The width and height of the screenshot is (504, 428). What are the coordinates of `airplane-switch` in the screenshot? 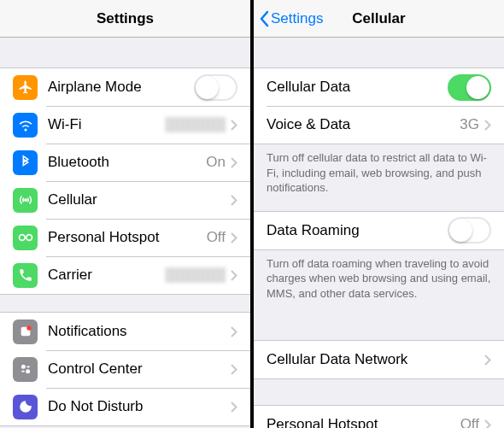 It's located at (215, 87).